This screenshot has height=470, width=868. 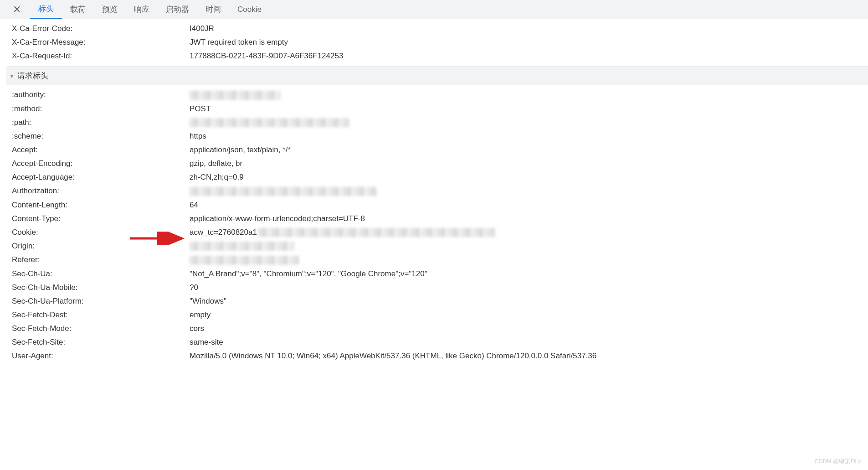 I want to click on tab-2: 预览, so click(x=110, y=10).